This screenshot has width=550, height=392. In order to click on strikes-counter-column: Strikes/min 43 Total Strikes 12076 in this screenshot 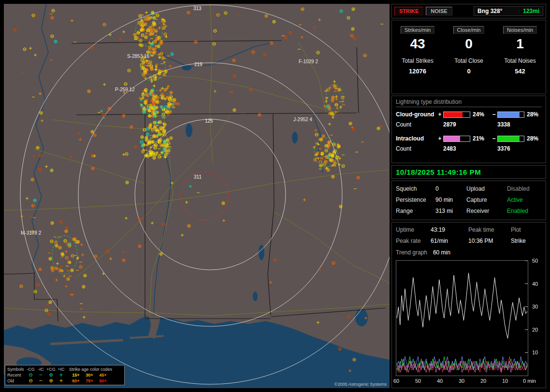, I will do `click(418, 57)`.